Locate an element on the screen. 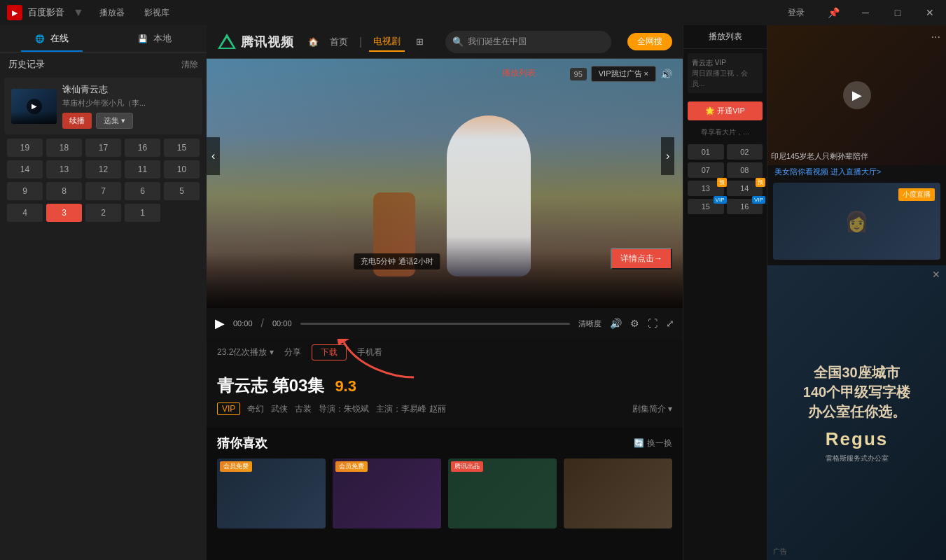  ep-intro-btn: 剧集简介 ▾ is located at coordinates (653, 409).